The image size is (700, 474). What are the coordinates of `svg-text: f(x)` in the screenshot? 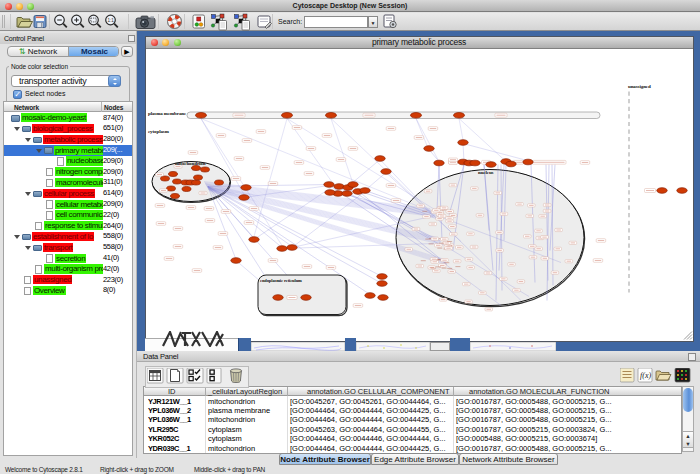 It's located at (646, 376).